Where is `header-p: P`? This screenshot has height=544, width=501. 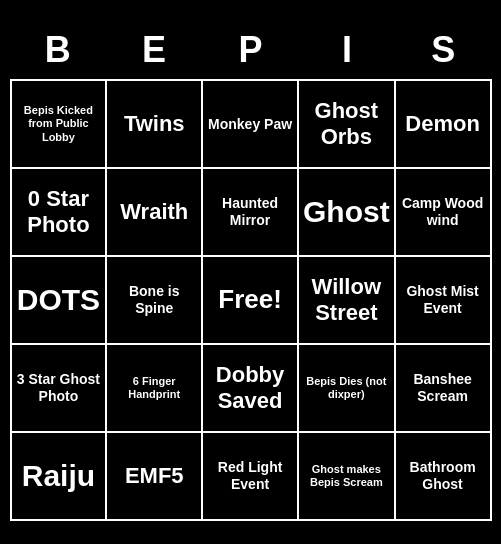 header-p: P is located at coordinates (250, 50).